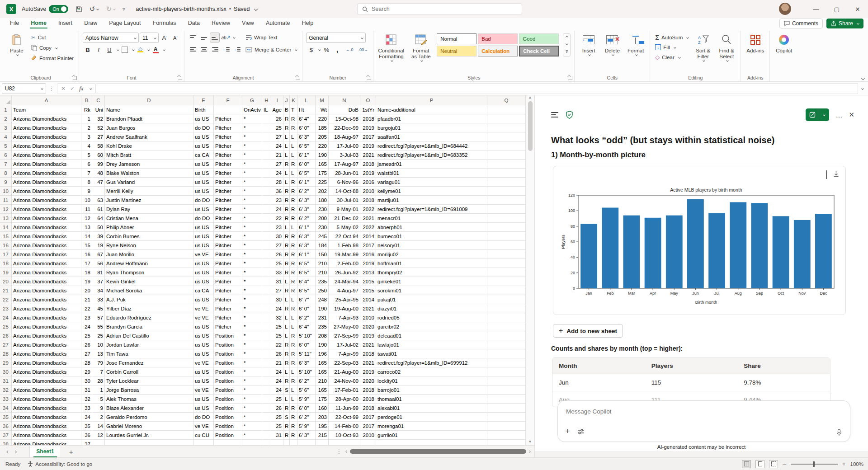  Describe the element at coordinates (252, 110) in the screenshot. I see `cell: OnActv` at that location.